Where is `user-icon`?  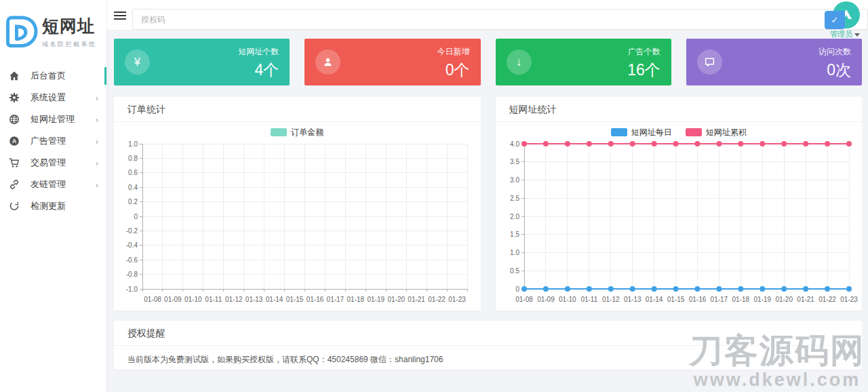 user-icon is located at coordinates (328, 62).